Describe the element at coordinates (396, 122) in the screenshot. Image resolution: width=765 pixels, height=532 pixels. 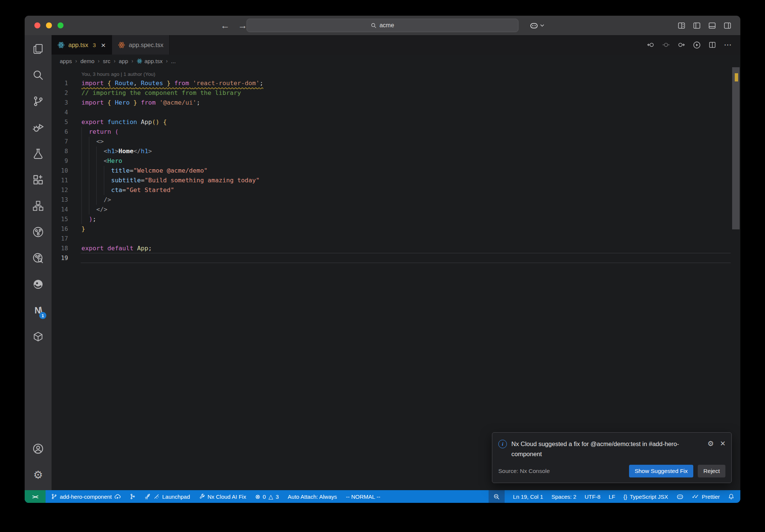
I see `code-line: 5export function App() {` at that location.